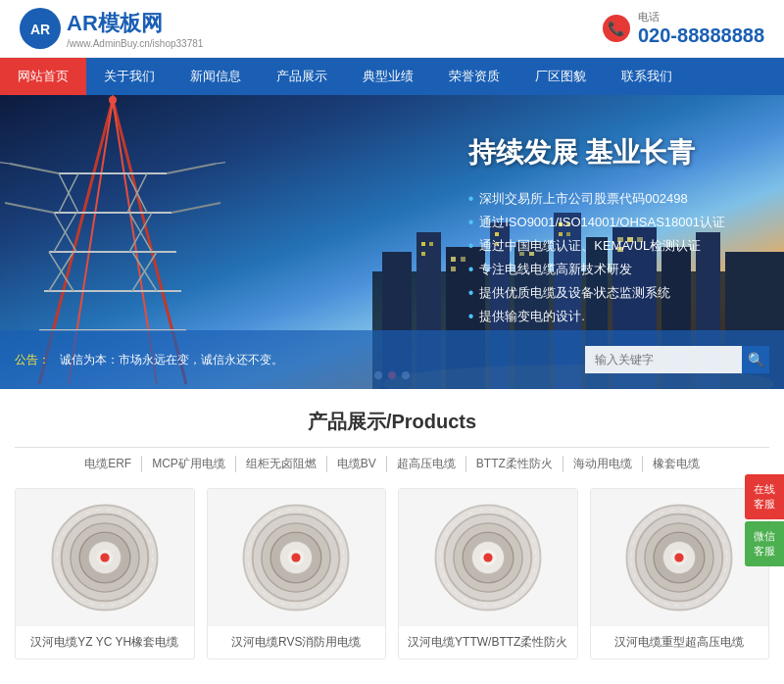 The height and width of the screenshot is (684, 784). I want to click on hero-bullet-2: 通过ISO9001/ISO14001/OHSAS18001认证, so click(597, 222).